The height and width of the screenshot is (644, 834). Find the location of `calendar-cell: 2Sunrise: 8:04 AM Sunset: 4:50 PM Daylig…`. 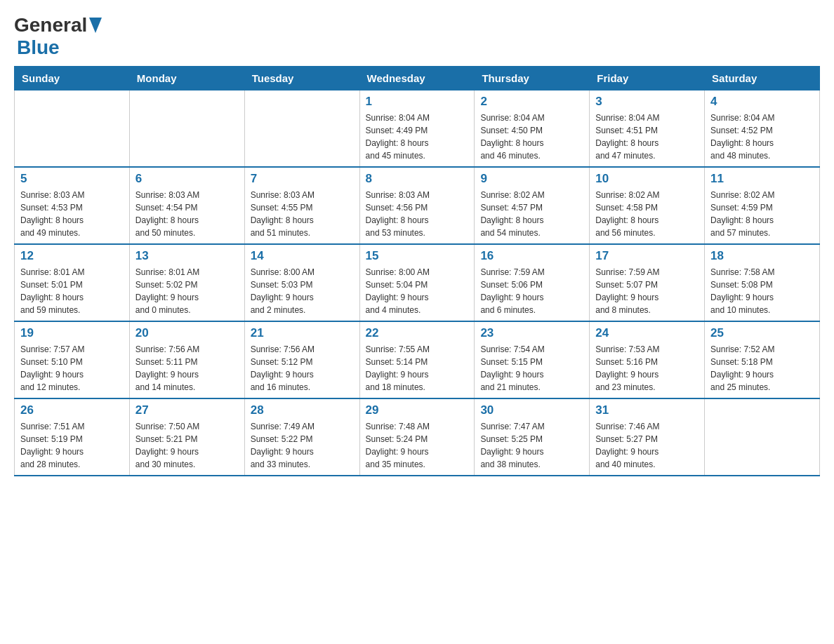

calendar-cell: 2Sunrise: 8:04 AM Sunset: 4:50 PM Daylig… is located at coordinates (532, 129).